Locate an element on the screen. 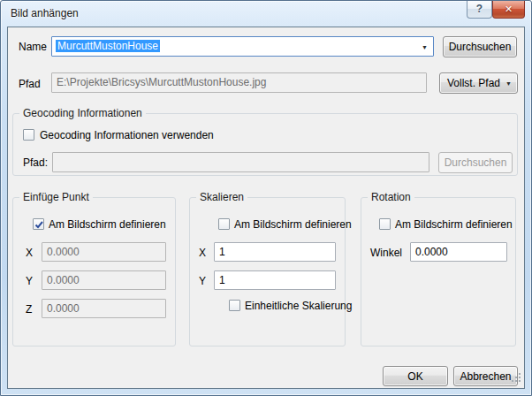  scale-uniform-label: Einheitliche Skalierung is located at coordinates (299, 306).